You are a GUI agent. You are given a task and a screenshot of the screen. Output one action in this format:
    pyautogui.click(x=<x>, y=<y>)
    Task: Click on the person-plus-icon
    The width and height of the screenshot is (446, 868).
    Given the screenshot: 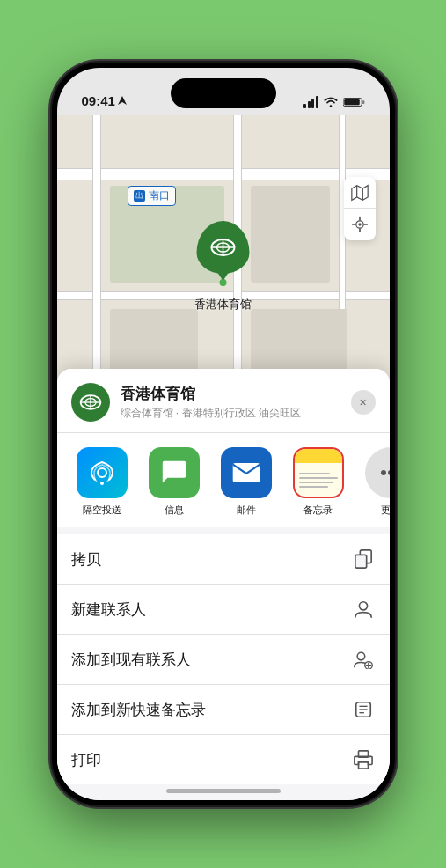 What is the action you would take?
    pyautogui.click(x=363, y=659)
    